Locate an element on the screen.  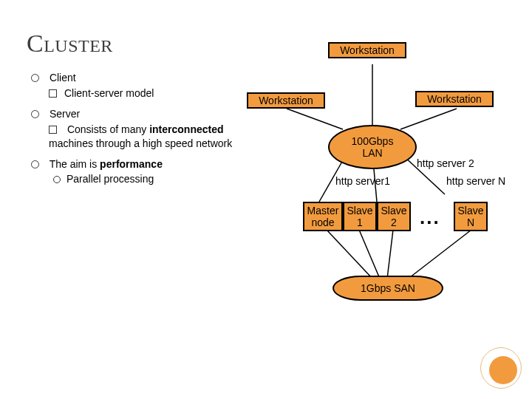
server-sub-pre: Consists of many is located at coordinates (108, 129).